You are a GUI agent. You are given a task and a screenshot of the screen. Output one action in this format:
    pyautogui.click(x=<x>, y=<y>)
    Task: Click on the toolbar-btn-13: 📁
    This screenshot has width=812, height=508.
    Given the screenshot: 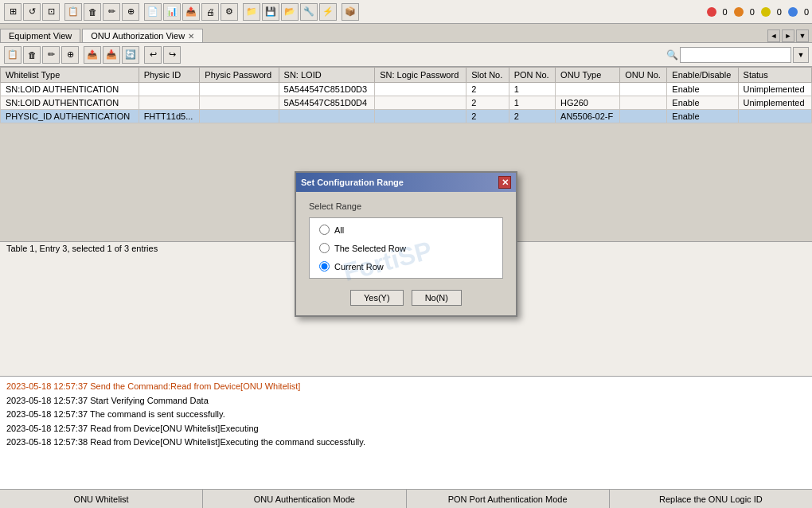 What is the action you would take?
    pyautogui.click(x=252, y=12)
    